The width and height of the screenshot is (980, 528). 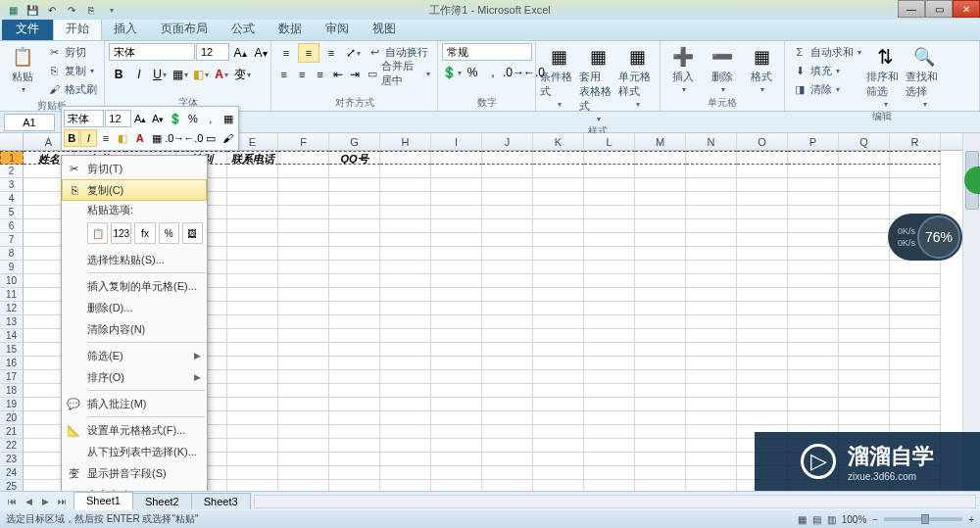 What do you see at coordinates (355, 74) in the screenshot?
I see `indent-inc-button: ⇥` at bounding box center [355, 74].